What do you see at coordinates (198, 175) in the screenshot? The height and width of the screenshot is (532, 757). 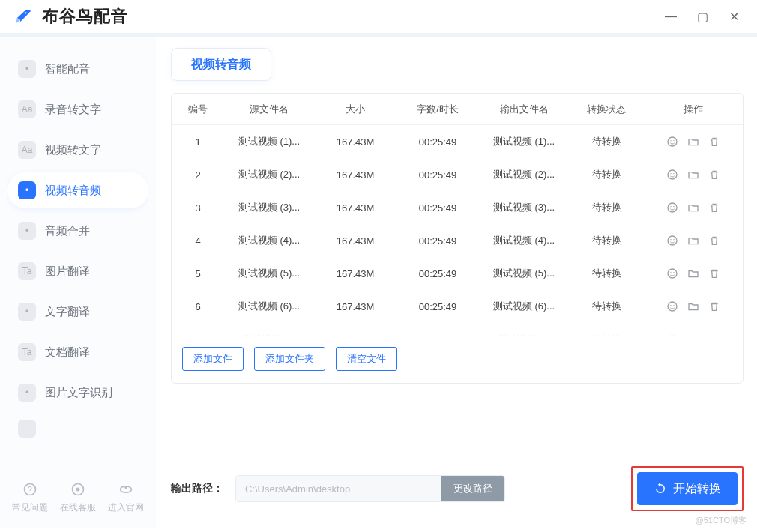 I see `cell-index: 2` at bounding box center [198, 175].